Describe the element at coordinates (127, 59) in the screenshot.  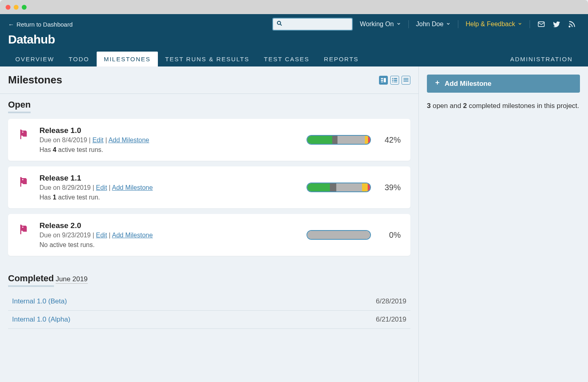
I see `tab-milestones: MILESTONES` at that location.